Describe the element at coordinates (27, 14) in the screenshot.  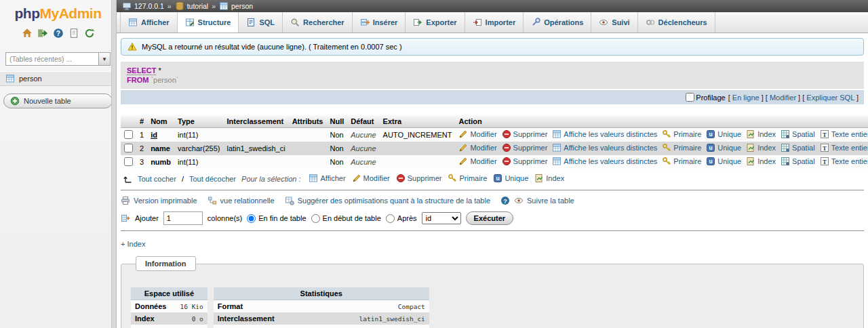
I see `logo-php: php` at that location.